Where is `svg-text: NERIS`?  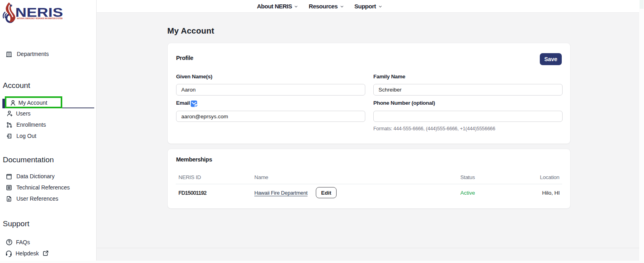
svg-text: NERIS is located at coordinates (39, 12).